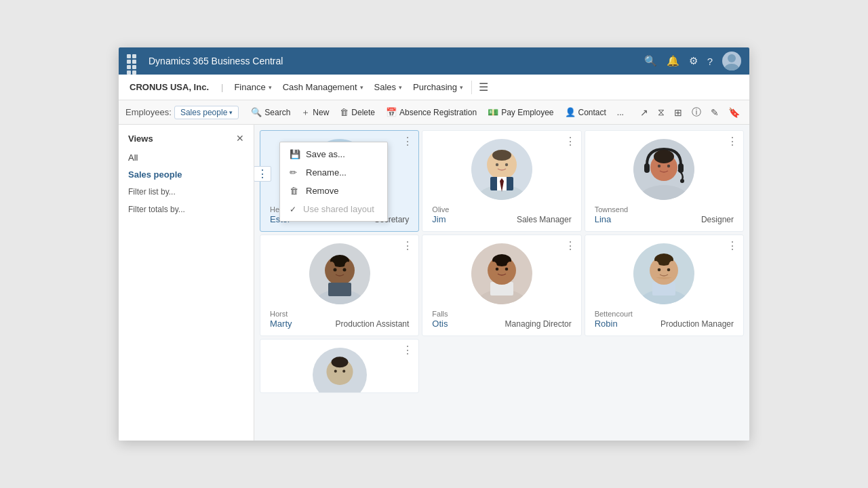  Describe the element at coordinates (339, 285) in the screenshot. I see `employee-card-4: ⋮` at that location.